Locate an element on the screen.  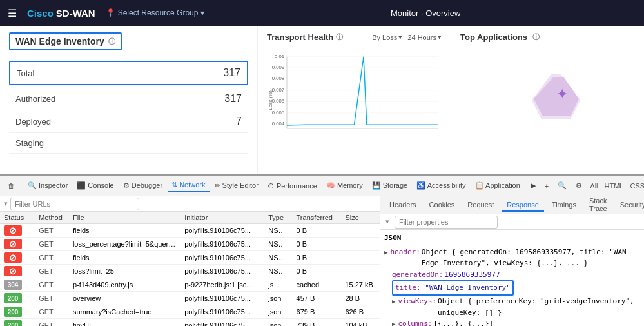
tab-memory: 🧠 Memory is located at coordinates (344, 186).